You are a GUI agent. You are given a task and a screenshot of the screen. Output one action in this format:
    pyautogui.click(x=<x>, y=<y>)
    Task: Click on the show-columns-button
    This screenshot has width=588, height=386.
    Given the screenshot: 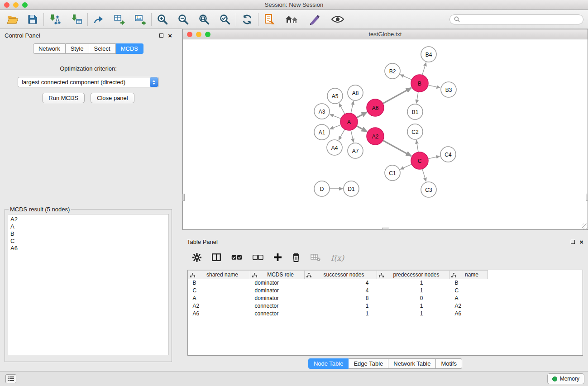 What is the action you would take?
    pyautogui.click(x=216, y=258)
    